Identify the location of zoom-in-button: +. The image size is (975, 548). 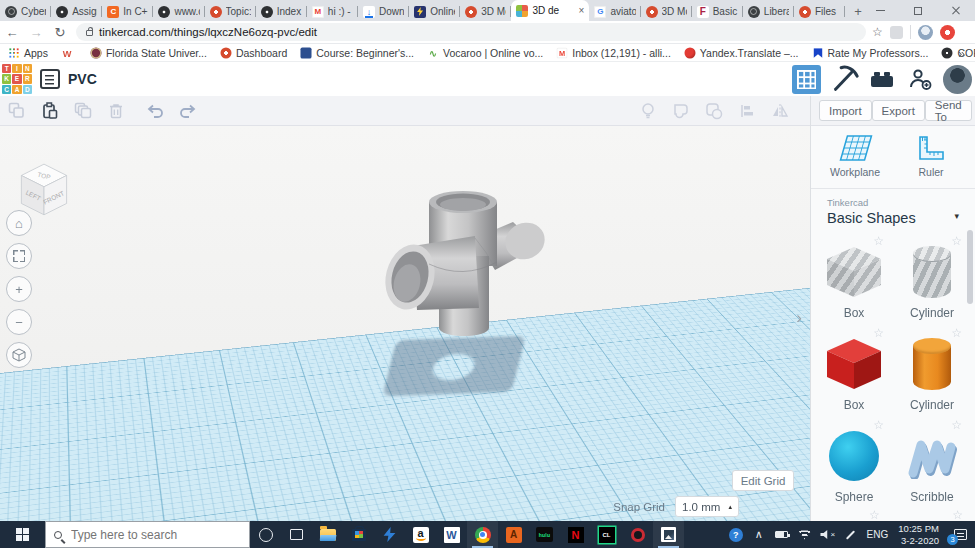
(19, 289).